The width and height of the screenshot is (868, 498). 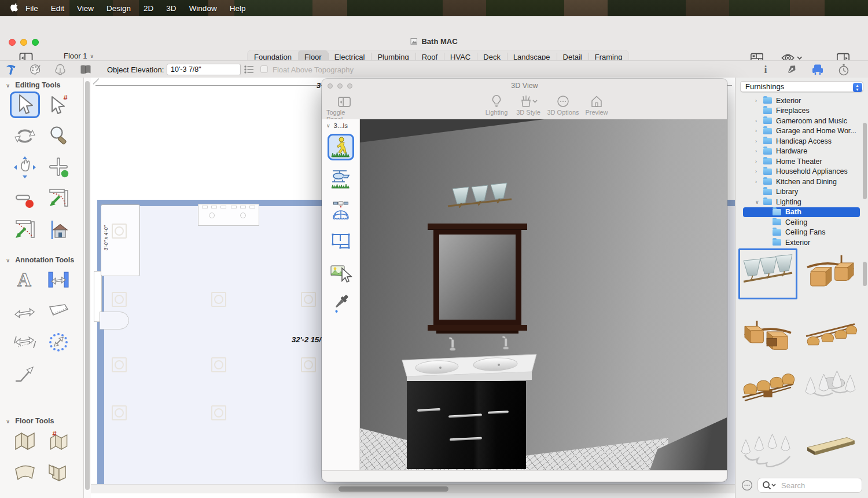 What do you see at coordinates (865, 274) in the screenshot?
I see `thumbnails-scrollbar-thumb` at bounding box center [865, 274].